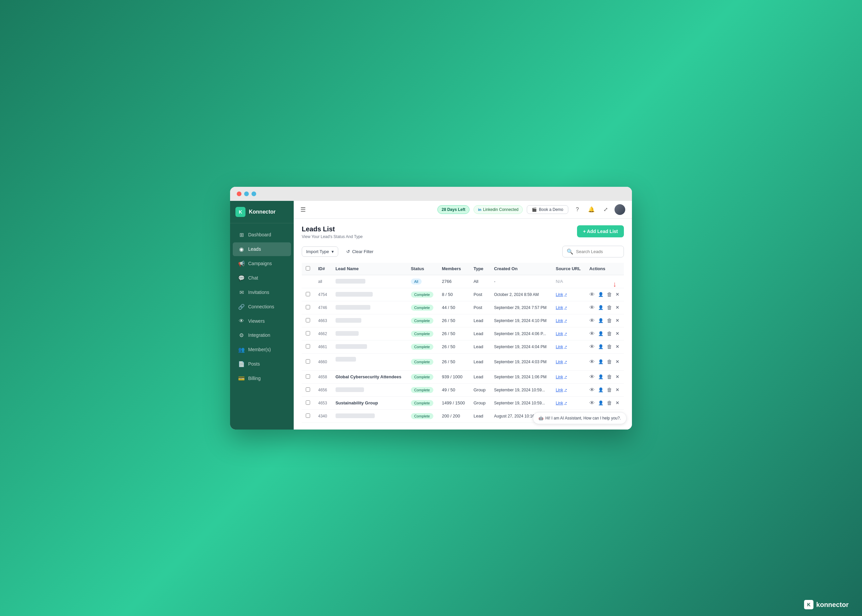 The image size is (862, 616). What do you see at coordinates (262, 235) in the screenshot?
I see `sidebar-item-dashboard: ⊞ Dashboard` at bounding box center [262, 235].